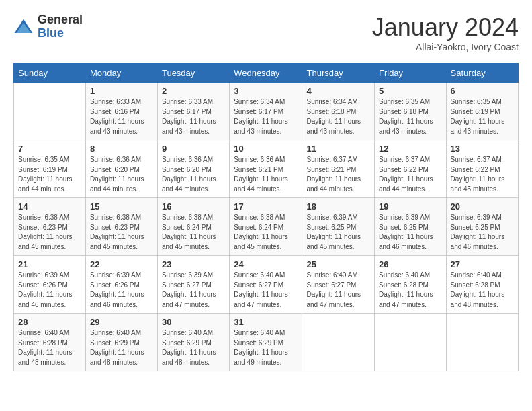  I want to click on calendar-week-row: 28Sunrise: 6:40 AM Sunset: 6:28 PM Dayli…, so click(266, 342).